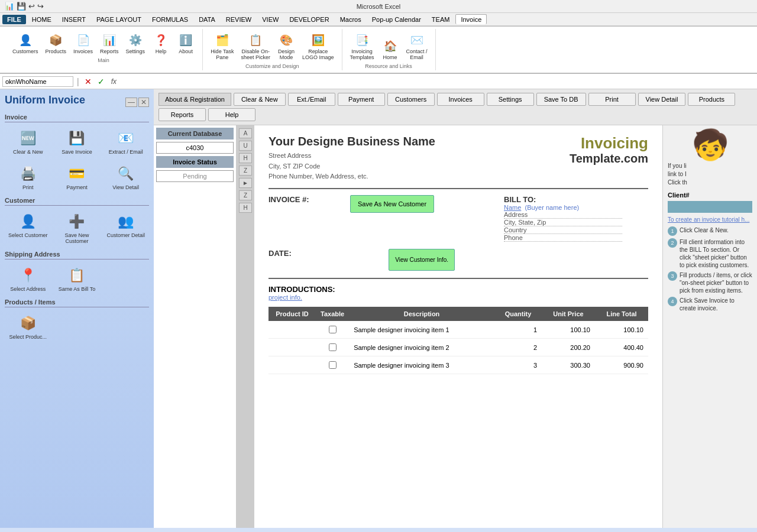  I want to click on sidebar-letter-a: A, so click(245, 134).